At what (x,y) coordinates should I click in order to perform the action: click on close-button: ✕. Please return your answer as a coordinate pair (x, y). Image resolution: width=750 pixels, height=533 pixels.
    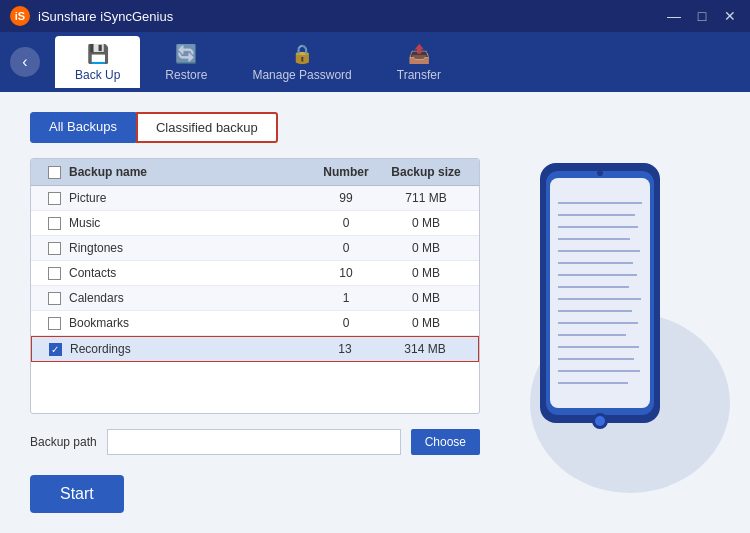
    Looking at the image, I should click on (730, 16).